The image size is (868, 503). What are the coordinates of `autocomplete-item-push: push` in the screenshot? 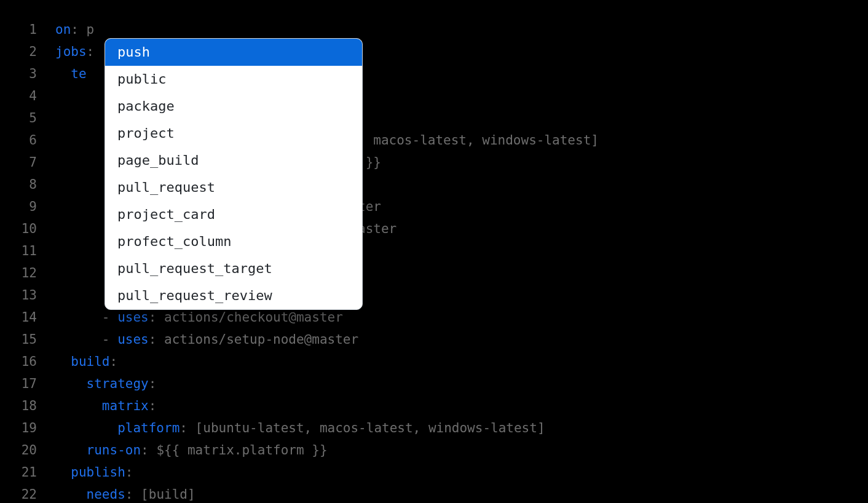 It's located at (234, 52).